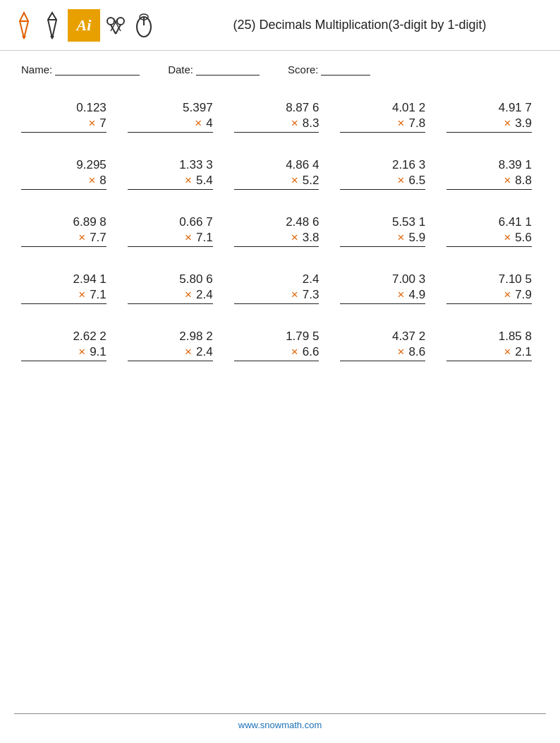 This screenshot has width=560, height=743. Describe the element at coordinates (174, 288) in the screenshot. I see `problem-17: 5.80 6 × 2.4` at that location.